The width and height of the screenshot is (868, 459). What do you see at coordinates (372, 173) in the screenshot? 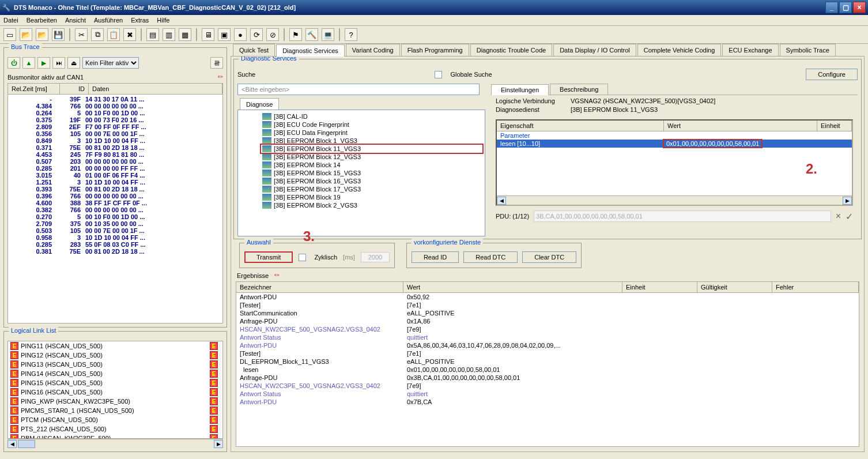
I see `tree-item: [3B] EEPROM Block 15_VGS3` at bounding box center [372, 173].